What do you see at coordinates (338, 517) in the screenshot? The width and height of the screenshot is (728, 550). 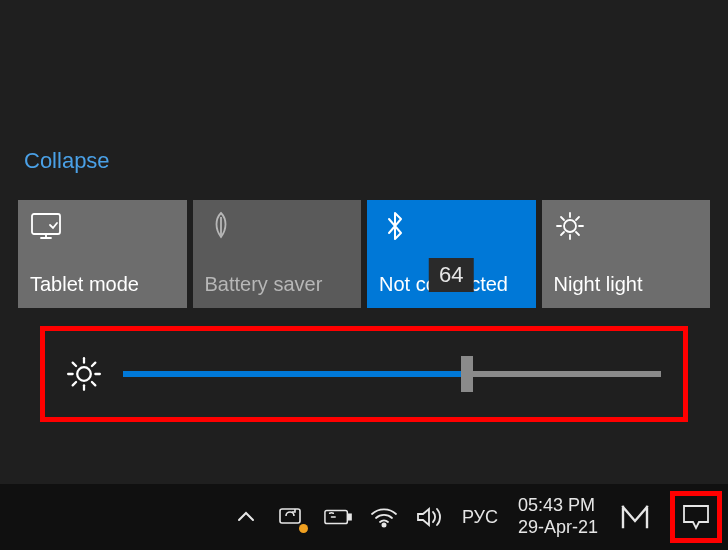 I see `battery-icon` at bounding box center [338, 517].